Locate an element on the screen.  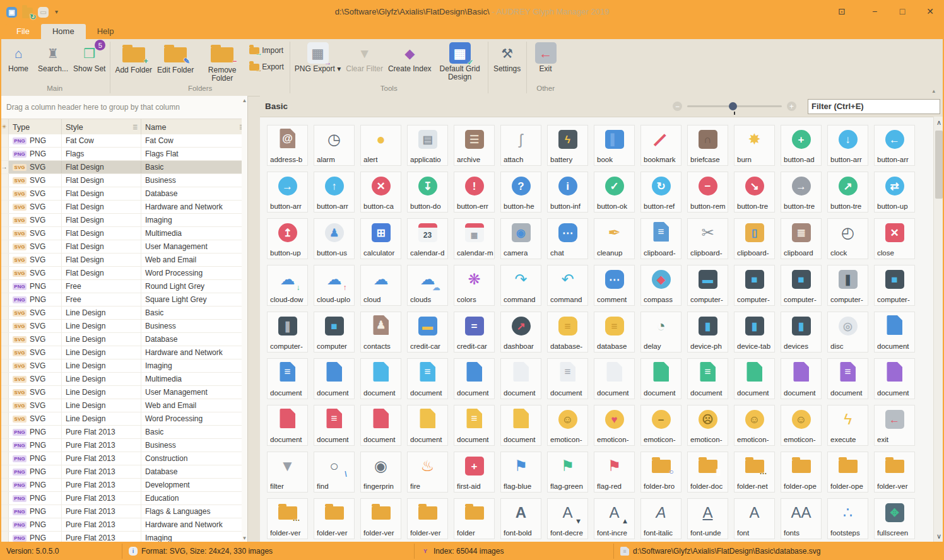
glyph-cell: ▦calendar-m is located at coordinates (475, 238).